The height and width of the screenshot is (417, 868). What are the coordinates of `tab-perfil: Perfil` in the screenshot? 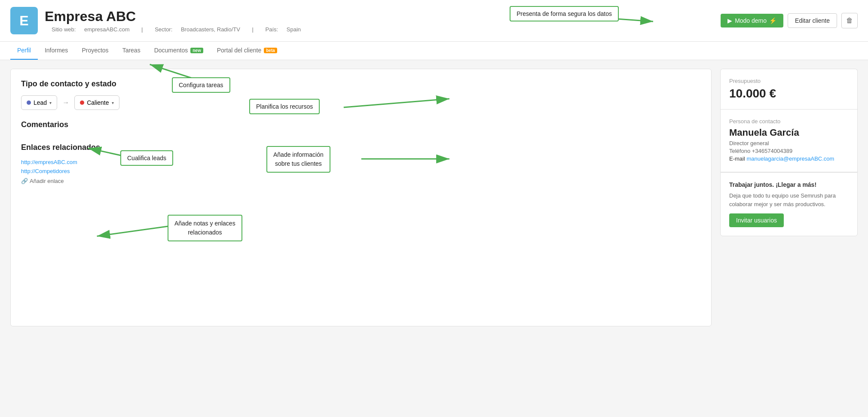 It's located at (24, 51).